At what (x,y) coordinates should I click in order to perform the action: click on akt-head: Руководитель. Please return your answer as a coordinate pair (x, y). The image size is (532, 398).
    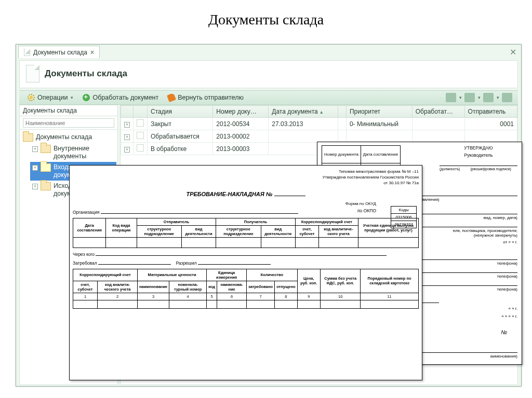
    Looking at the image, I should click on (478, 155).